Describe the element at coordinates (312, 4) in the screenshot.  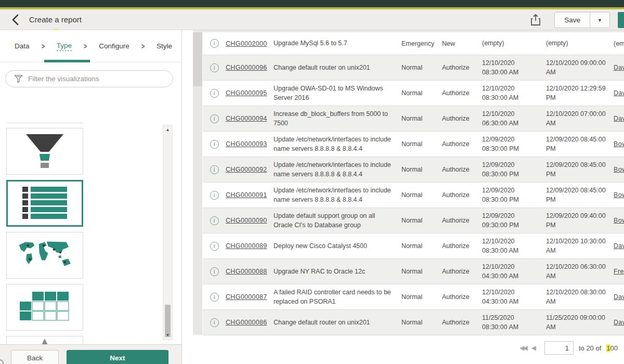
I see `top-dark-bar` at that location.